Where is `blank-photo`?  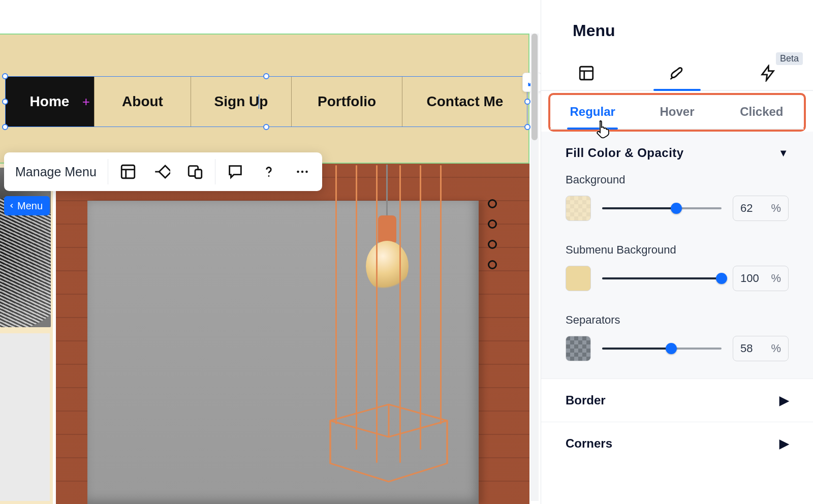
blank-photo is located at coordinates (25, 417).